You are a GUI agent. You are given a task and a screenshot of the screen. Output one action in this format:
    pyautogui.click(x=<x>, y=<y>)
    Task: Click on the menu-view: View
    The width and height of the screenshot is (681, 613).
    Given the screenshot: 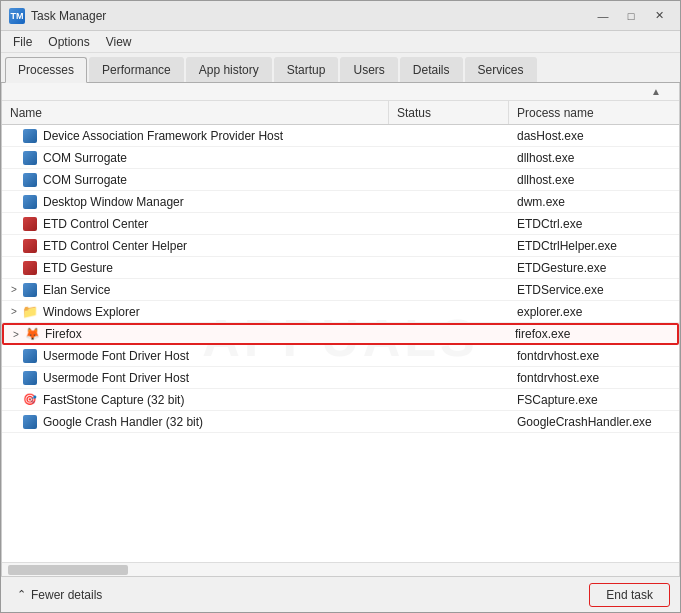 What is the action you would take?
    pyautogui.click(x=119, y=42)
    